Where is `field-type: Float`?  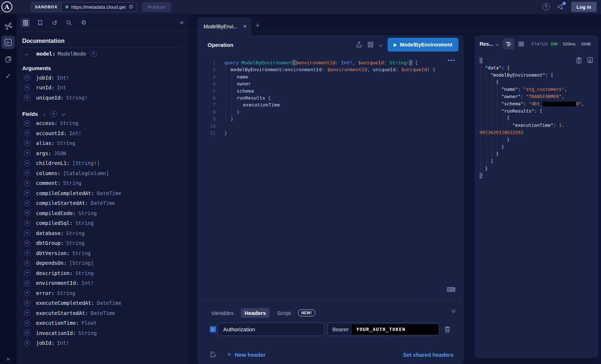 field-type: Float is located at coordinates (89, 323).